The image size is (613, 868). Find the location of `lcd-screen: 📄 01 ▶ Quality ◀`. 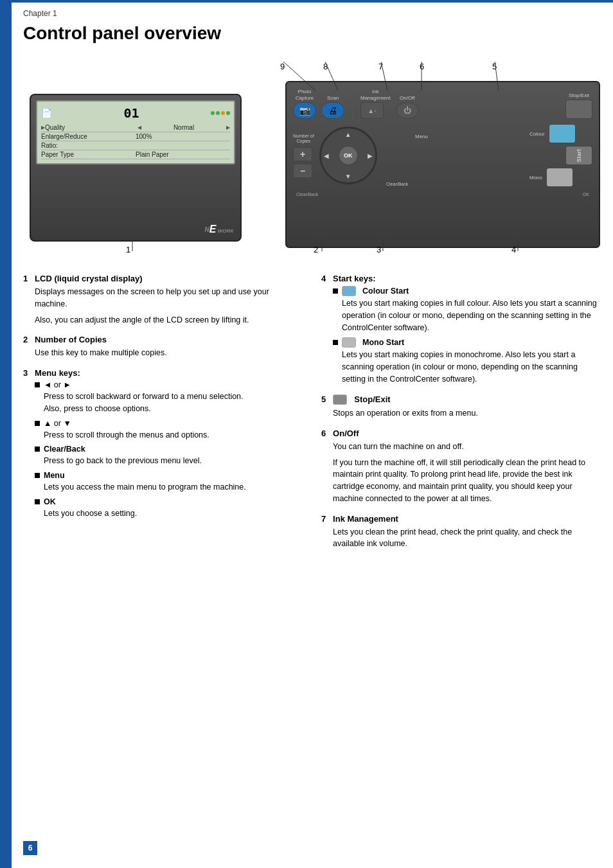

lcd-screen: 📄 01 ▶ Quality ◀ is located at coordinates (136, 132).